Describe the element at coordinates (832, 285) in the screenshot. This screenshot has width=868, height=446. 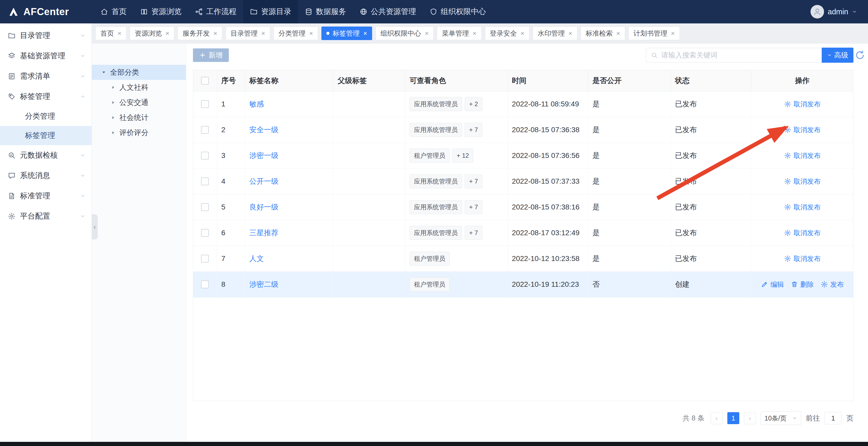
I see `publish-action: 发布` at that location.